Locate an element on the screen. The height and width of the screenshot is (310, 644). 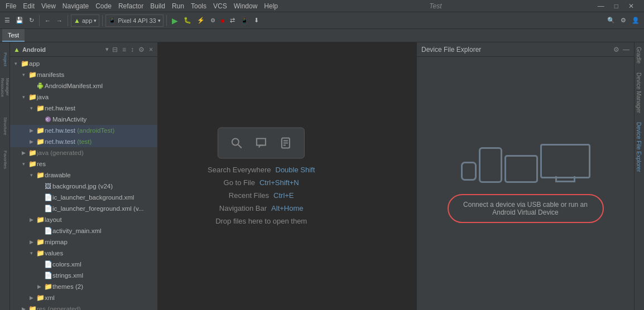
device-minimize-icon: — is located at coordinates (626, 50).